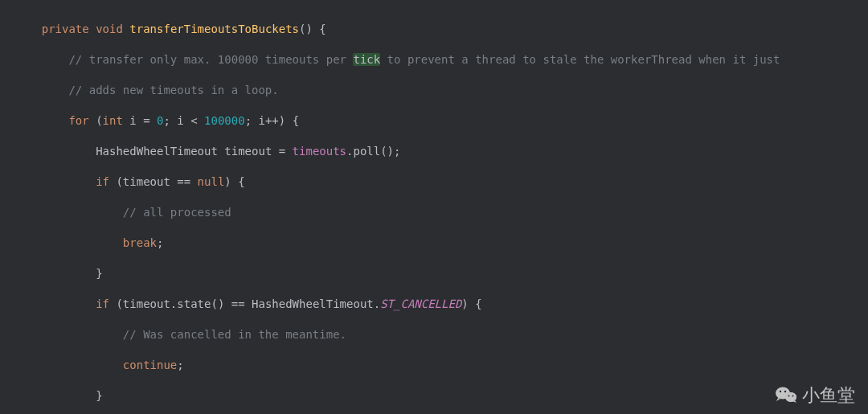  Describe the element at coordinates (211, 182) in the screenshot. I see `keyword-null: null` at that location.